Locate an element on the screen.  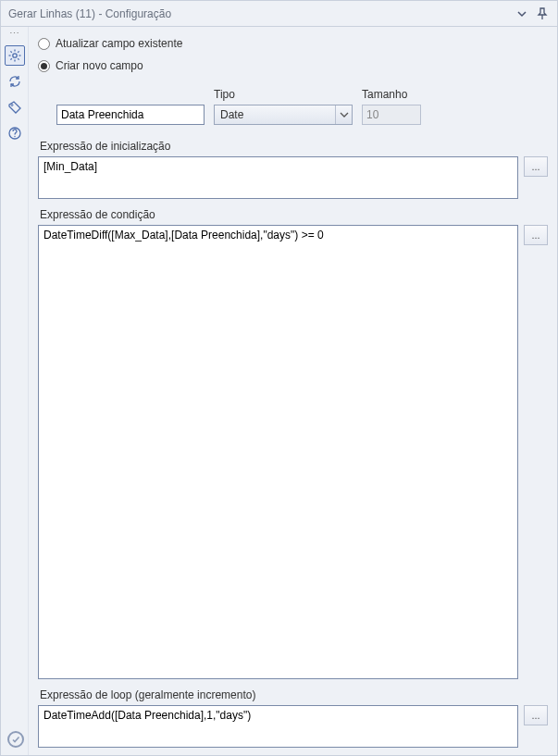
init-expression-row: ... is located at coordinates (292, 178).